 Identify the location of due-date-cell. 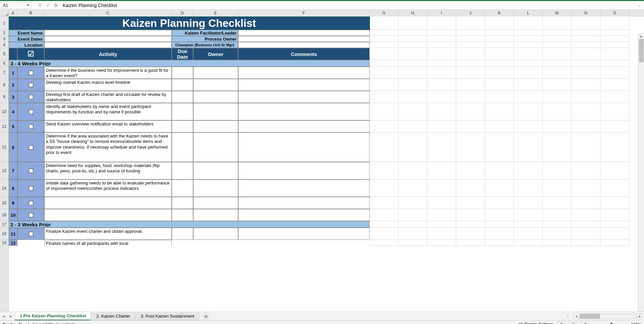
(182, 147).